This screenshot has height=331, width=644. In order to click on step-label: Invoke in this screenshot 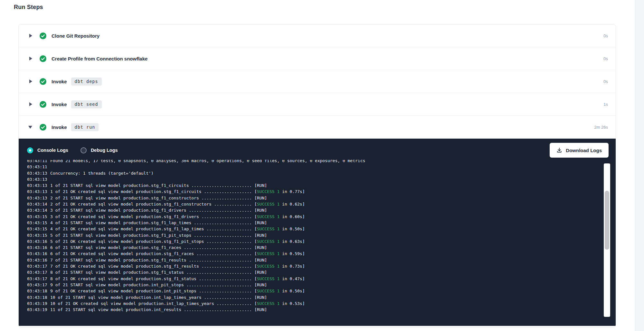, I will do `click(59, 104)`.